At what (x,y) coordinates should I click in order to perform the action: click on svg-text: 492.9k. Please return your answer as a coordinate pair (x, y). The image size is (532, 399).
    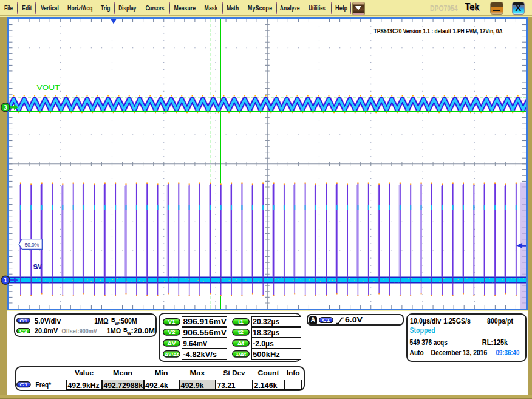
    Looking at the image, I should click on (193, 386).